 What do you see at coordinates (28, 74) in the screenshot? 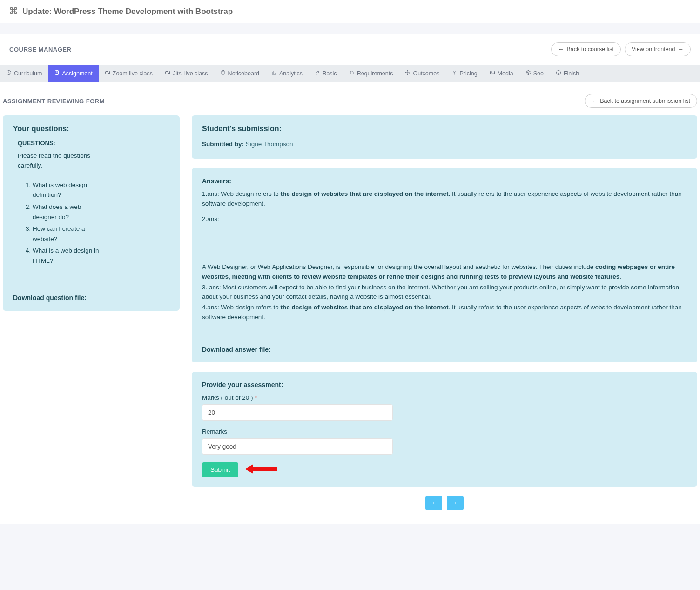
I see `tab-label: Curriculum` at bounding box center [28, 74].